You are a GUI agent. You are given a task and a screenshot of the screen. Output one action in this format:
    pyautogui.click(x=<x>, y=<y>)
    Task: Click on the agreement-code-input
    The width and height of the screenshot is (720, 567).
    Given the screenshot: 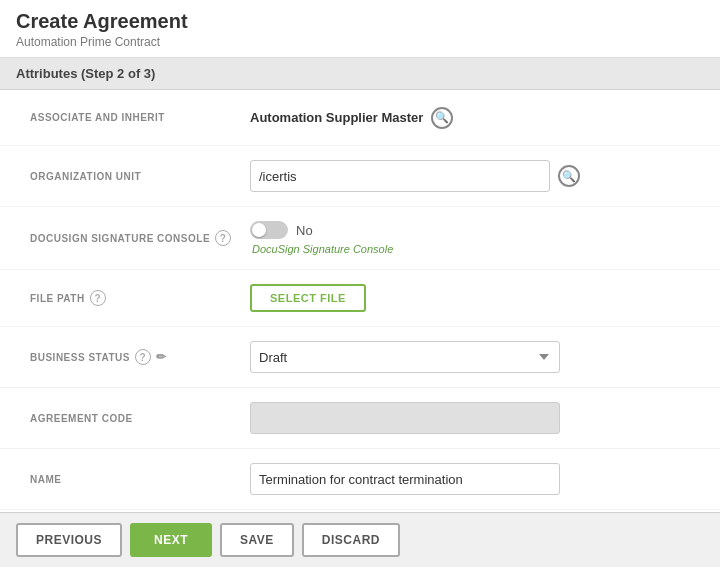 What is the action you would take?
    pyautogui.click(x=405, y=418)
    